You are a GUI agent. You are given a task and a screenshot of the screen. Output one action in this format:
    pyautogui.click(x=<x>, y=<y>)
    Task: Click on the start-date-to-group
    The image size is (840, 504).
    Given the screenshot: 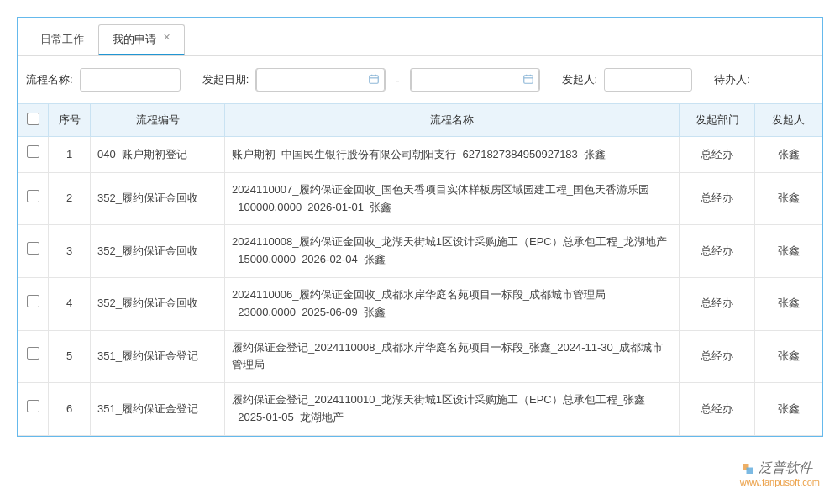 What is the action you would take?
    pyautogui.click(x=475, y=80)
    